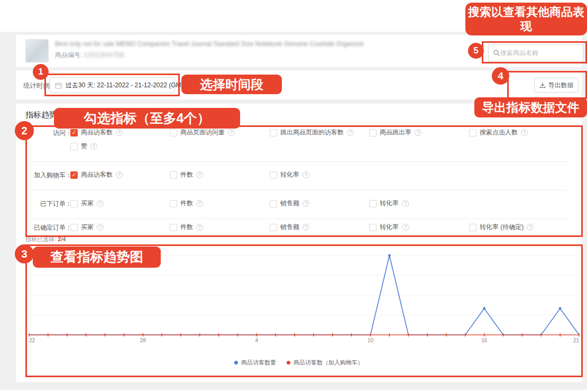  Describe the element at coordinates (84, 146) in the screenshot. I see `metric-checkbox-item: 赞?` at that location.